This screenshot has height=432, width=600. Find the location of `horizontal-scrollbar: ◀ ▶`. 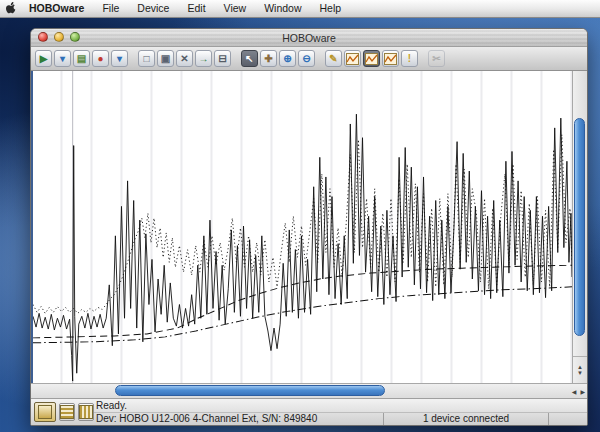

horizontal-scrollbar: ◀ ▶ is located at coordinates (309, 390).